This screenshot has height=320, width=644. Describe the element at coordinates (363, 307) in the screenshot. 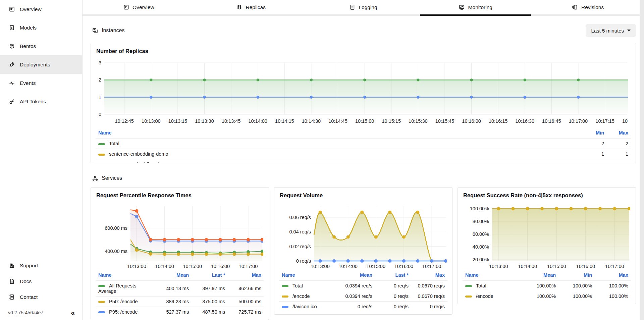

I see `legend-row: /favicon.ico0 req/s0 req/s0 req/s` at that location.